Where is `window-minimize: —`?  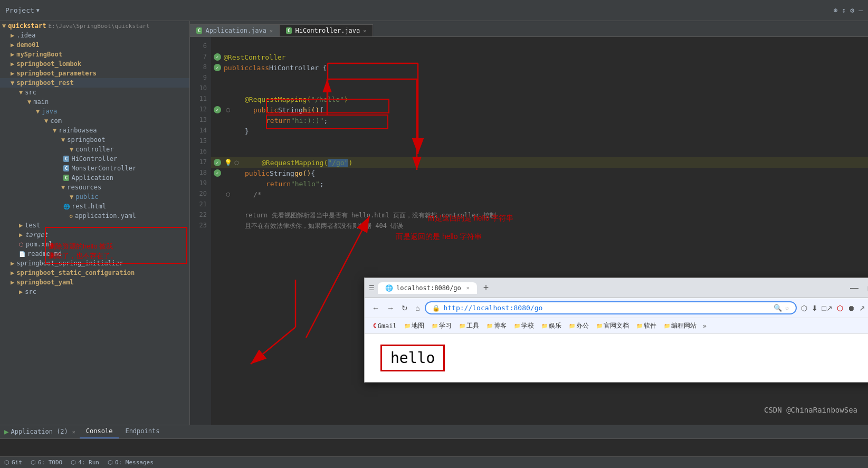 window-minimize: — is located at coordinates (854, 288).